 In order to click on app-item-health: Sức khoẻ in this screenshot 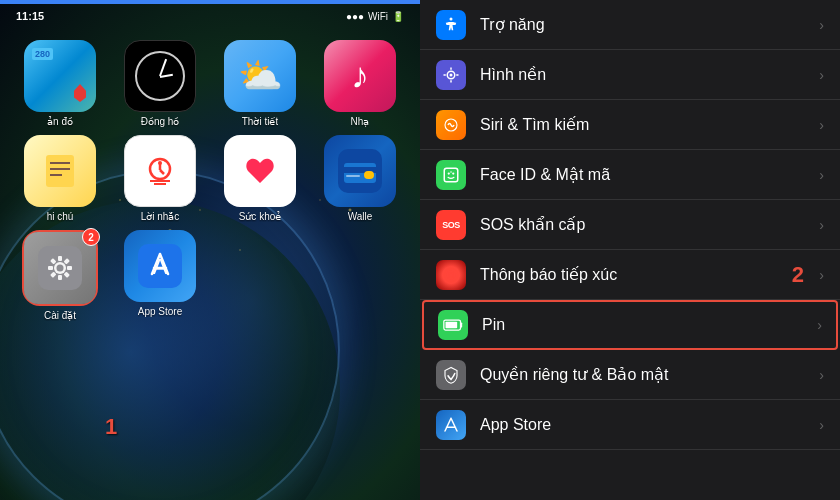, I will do `click(260, 178)`.